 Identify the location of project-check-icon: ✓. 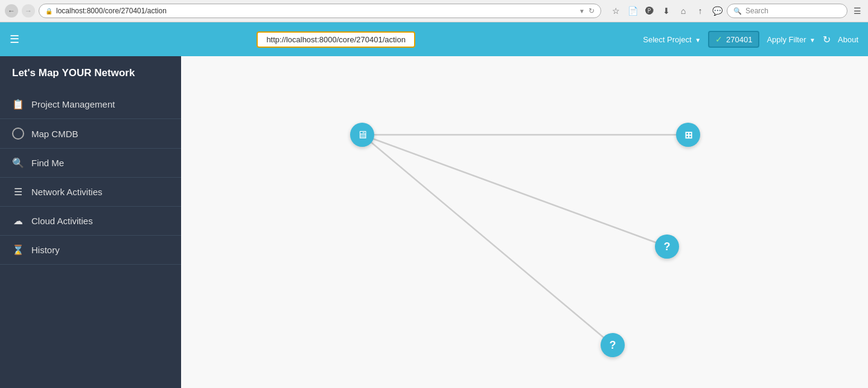
(719, 39).